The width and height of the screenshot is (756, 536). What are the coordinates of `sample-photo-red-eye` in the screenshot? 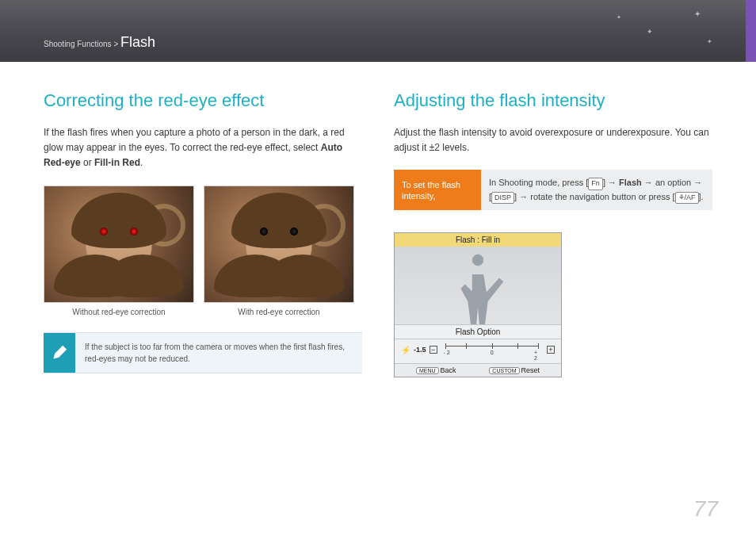 It's located at (119, 244).